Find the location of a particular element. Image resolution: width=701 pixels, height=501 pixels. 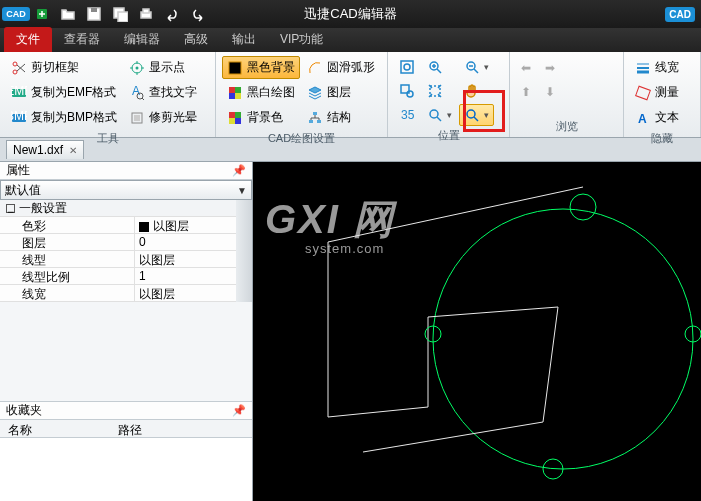

tab-file: 文件 is located at coordinates (28, 40).